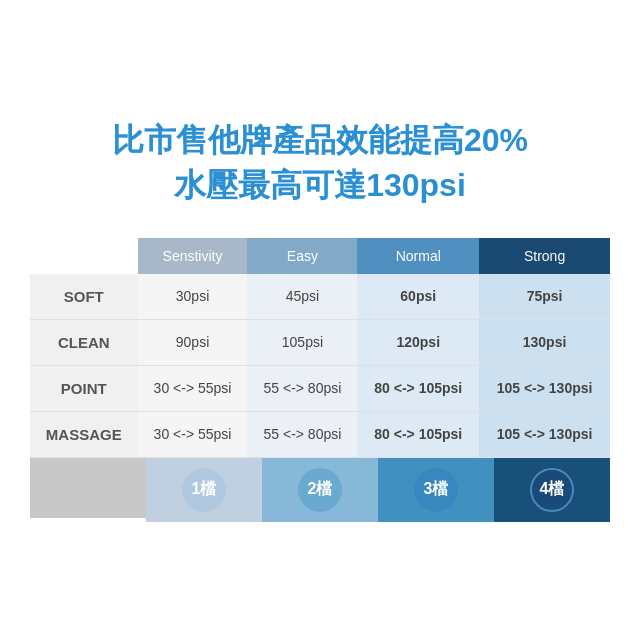 This screenshot has height=640, width=640. I want to click on table-row: POINT30 <-> 55psi55 <-> 80psi80 <-> 105p…, so click(320, 388).